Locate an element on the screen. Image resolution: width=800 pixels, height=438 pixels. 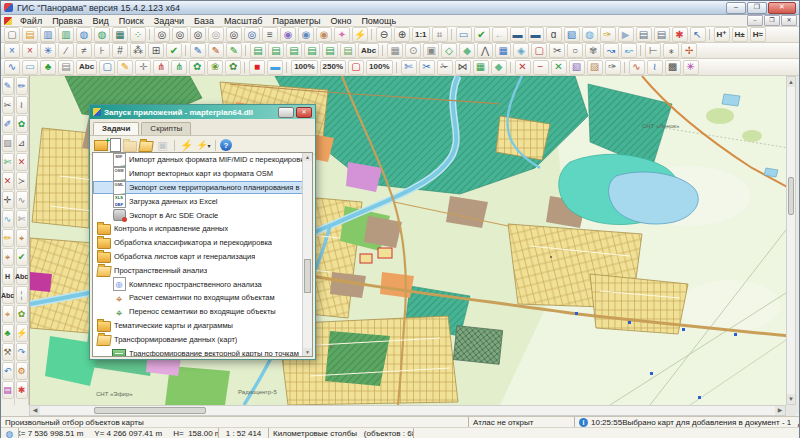
run-options-button is located at coordinates (204, 146).